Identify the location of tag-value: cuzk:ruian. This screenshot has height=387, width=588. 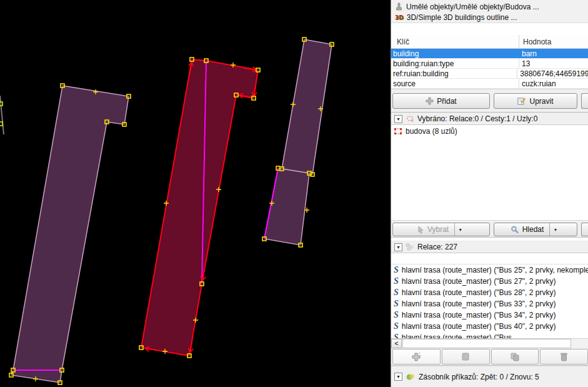
(537, 84).